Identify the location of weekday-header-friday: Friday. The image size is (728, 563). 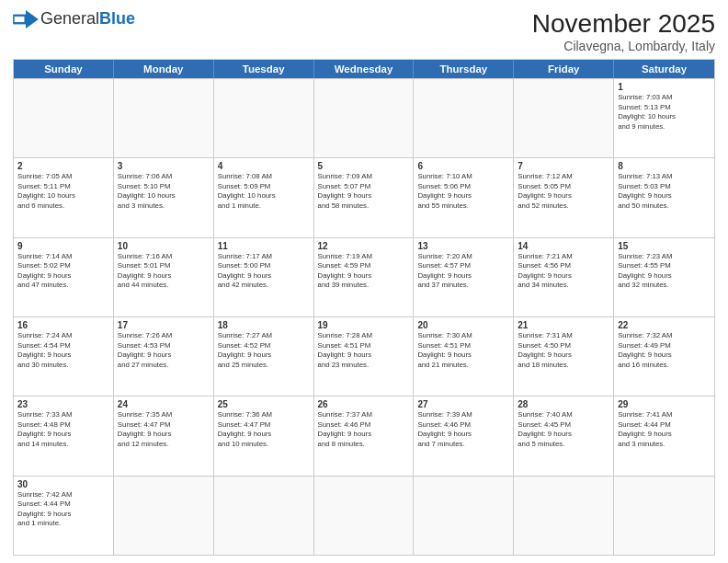
(564, 69).